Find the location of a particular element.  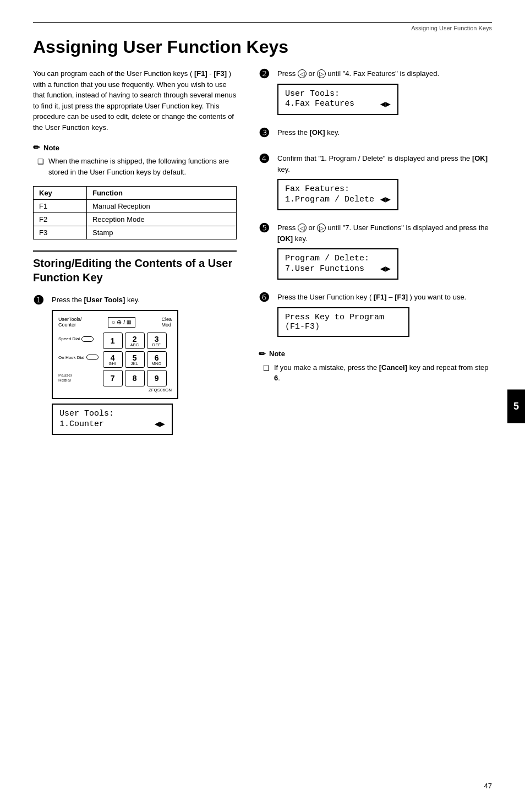

step-6-lcd: Press Key to Program (F1-F3) is located at coordinates (343, 322).